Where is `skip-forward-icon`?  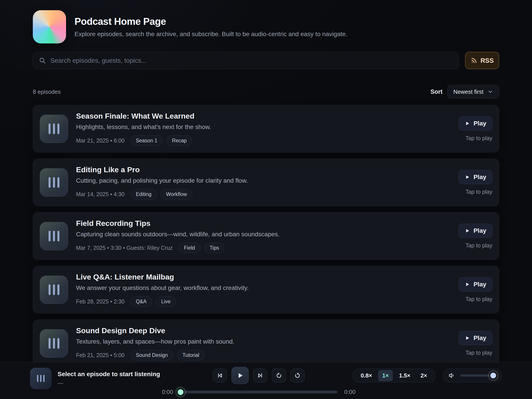
skip-forward-icon is located at coordinates (260, 375).